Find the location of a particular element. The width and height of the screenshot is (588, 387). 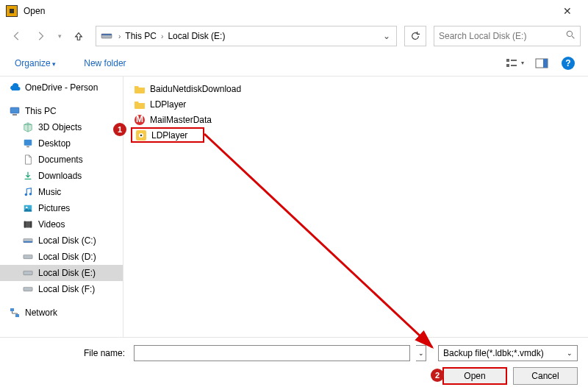

app-icon is located at coordinates (12, 11).